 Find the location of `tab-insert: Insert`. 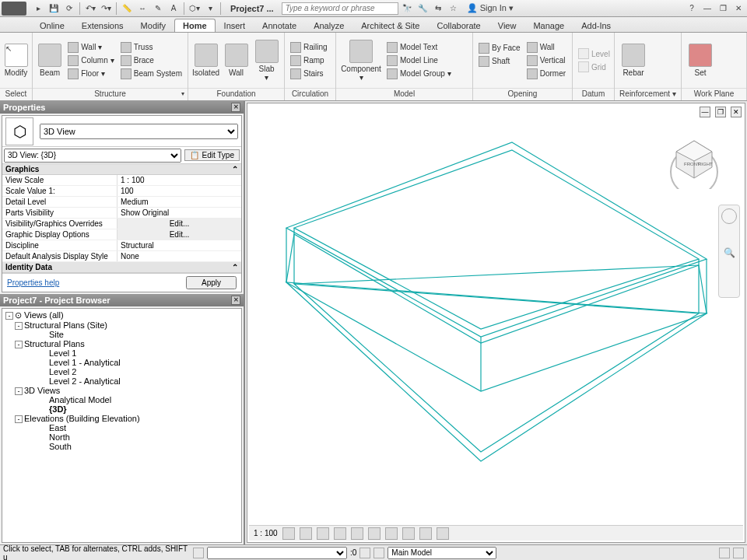

tab-insert: Insert is located at coordinates (235, 25).